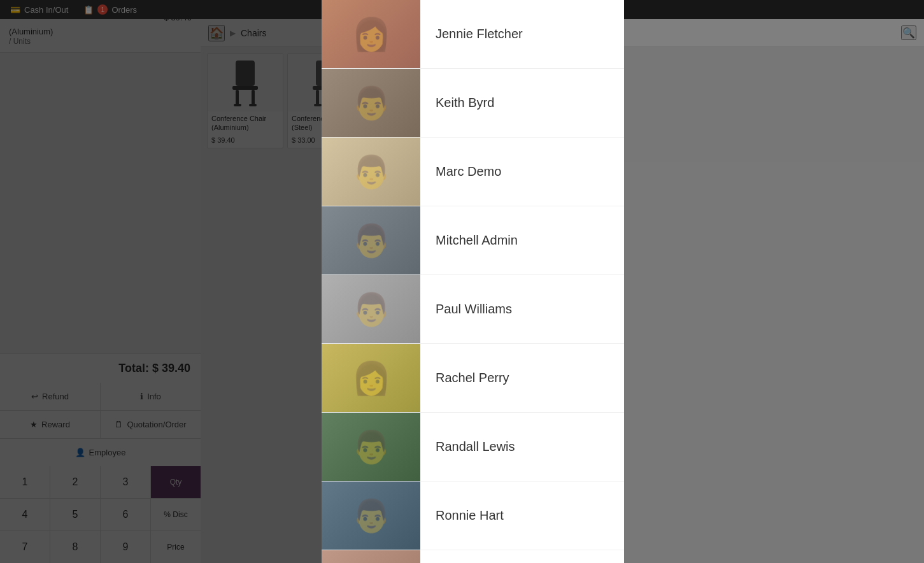 This screenshot has height=563, width=924. I want to click on employee-item: 👨 Marc Demo, so click(473, 172).